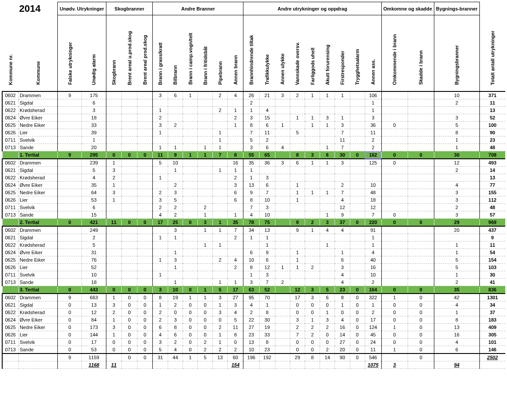 The width and height of the screenshot is (507, 420). Describe the element at coordinates (373, 298) in the screenshot. I see `cell: 322` at that location.